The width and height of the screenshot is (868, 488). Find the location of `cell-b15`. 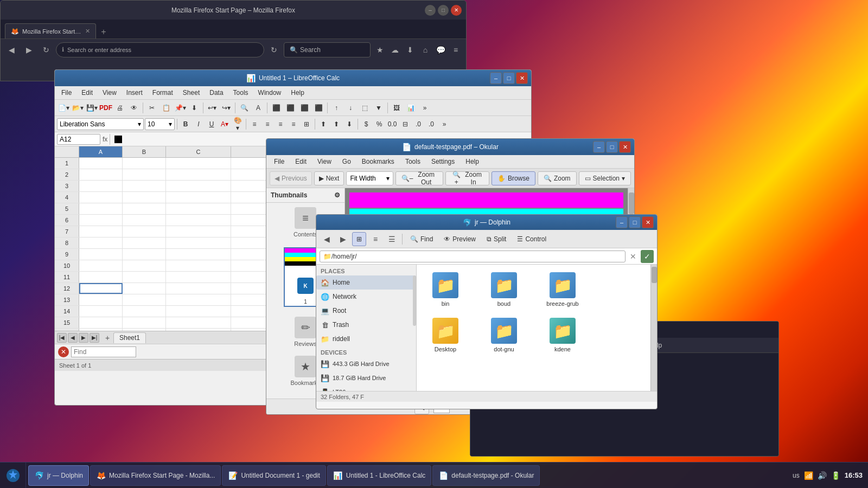

cell-b15 is located at coordinates (144, 323).